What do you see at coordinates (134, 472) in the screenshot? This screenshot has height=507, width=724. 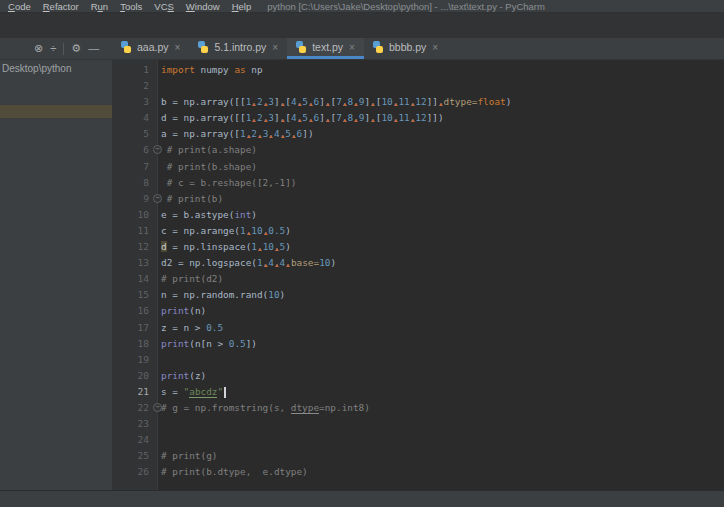 I see `line-number: 26` at bounding box center [134, 472].